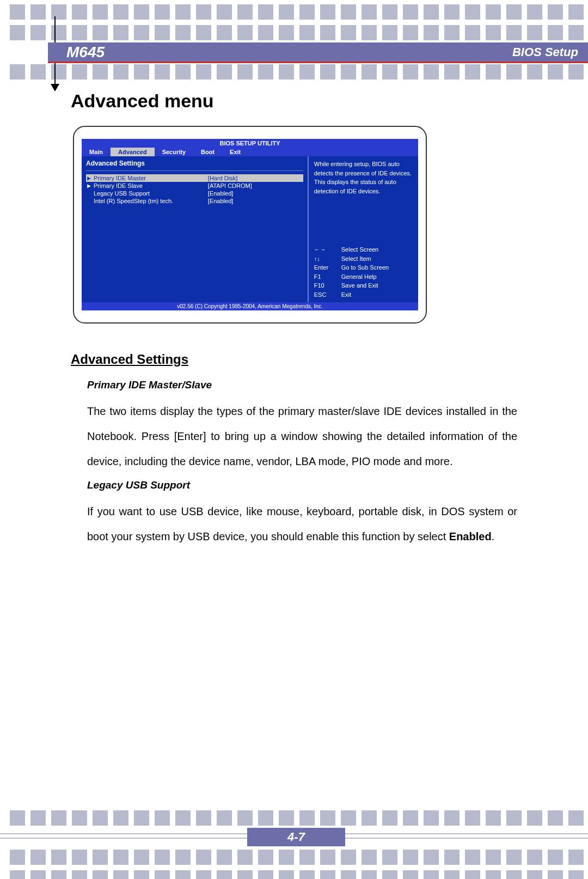  Describe the element at coordinates (250, 224) in the screenshot. I see `bios-screenshot-frame: BIOS SETUP UTILITY MainAdvancedSecurityB…` at that location.